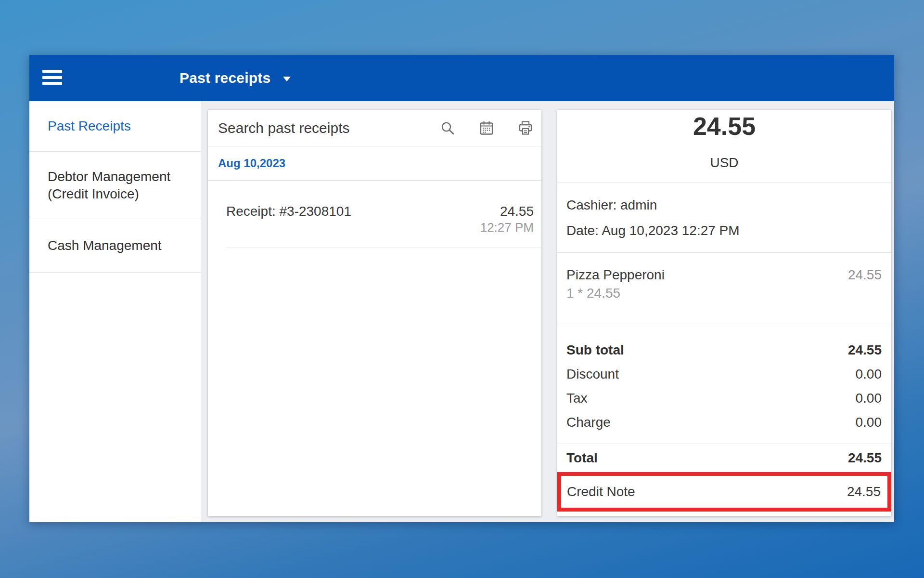 Image resolution: width=924 pixels, height=578 pixels. Describe the element at coordinates (577, 398) in the screenshot. I see `tax-label: Tax` at that location.